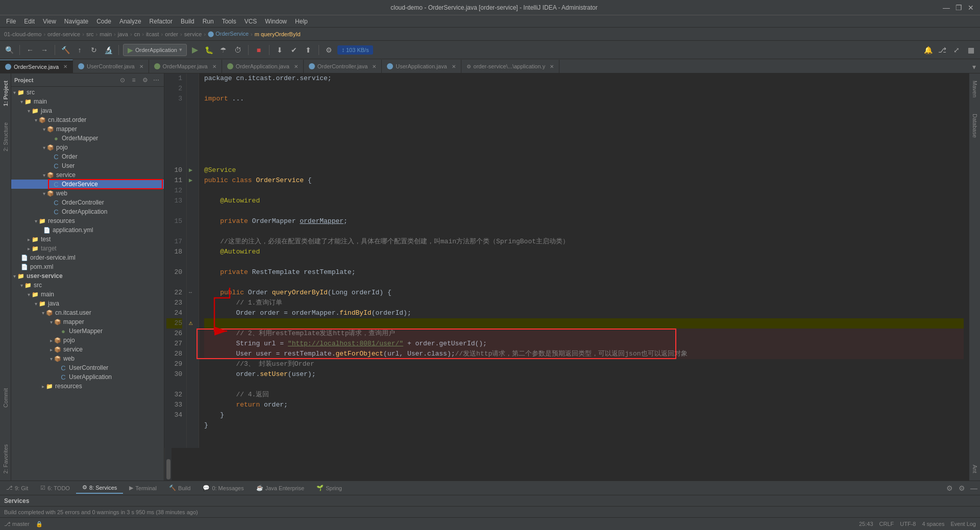  What do you see at coordinates (88, 294) in the screenshot?
I see `tree-item-us-main: ▾ 📁 main` at bounding box center [88, 294].